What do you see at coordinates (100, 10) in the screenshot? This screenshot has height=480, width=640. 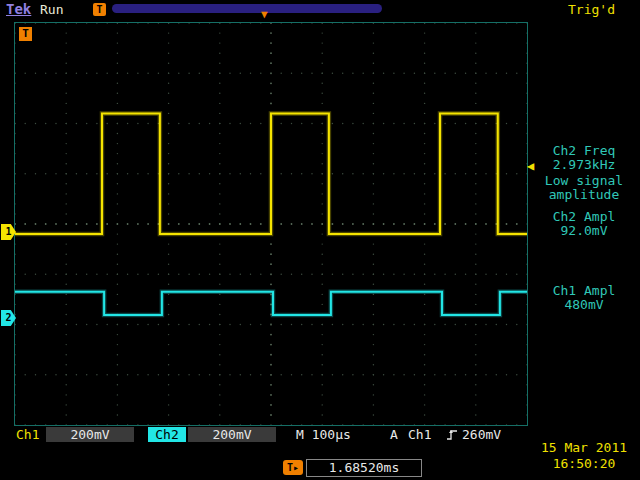 I see `trigger-badge-icon: T` at bounding box center [100, 10].